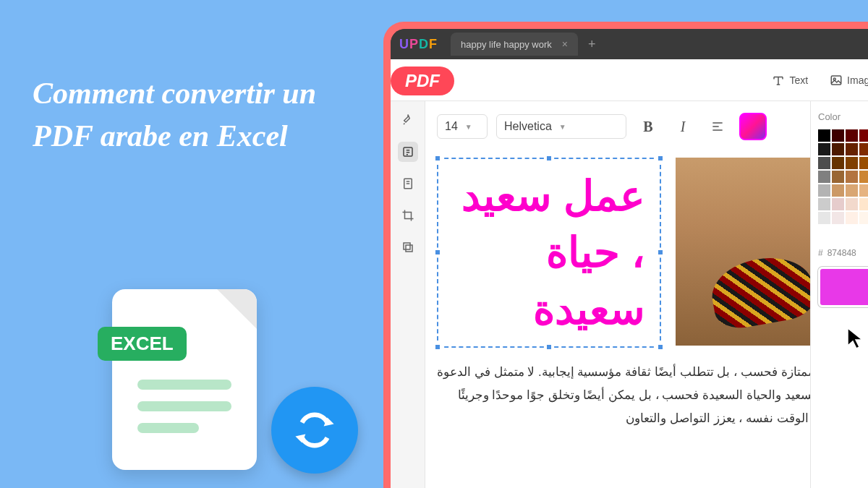 The image size is (868, 488). Describe the element at coordinates (849, 80) in the screenshot. I see `image-tool-button: Image` at that location.